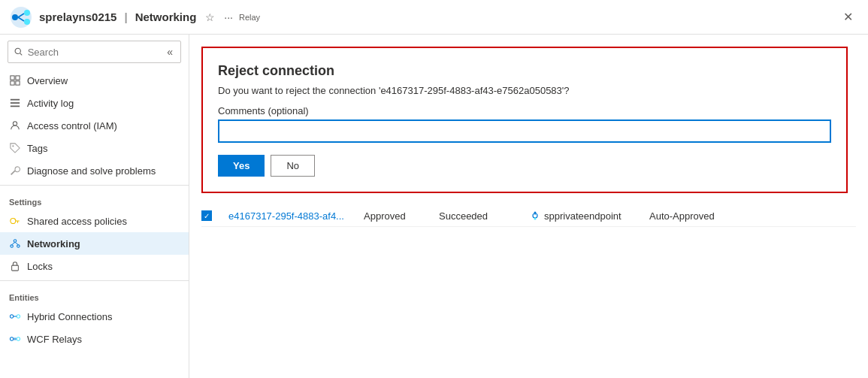 The image size is (868, 378). What do you see at coordinates (525, 111) in the screenshot?
I see `comment-label: Comments (optional)` at bounding box center [525, 111].